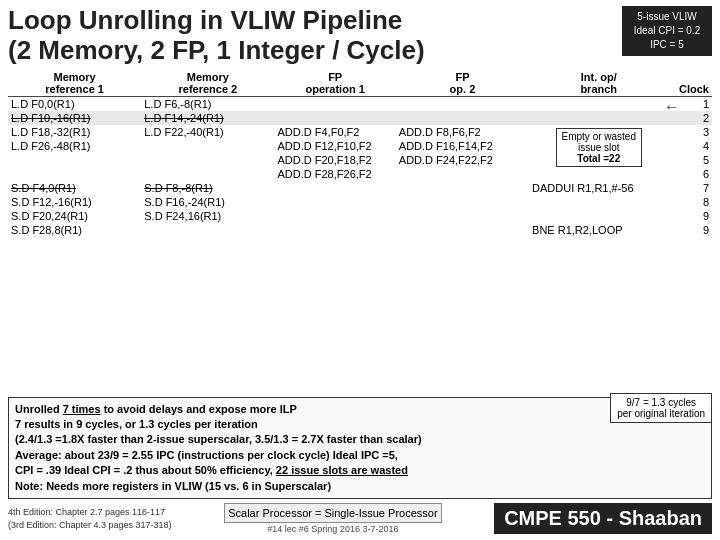 The width and height of the screenshot is (720, 540). What do you see at coordinates (462, 146) in the screenshot?
I see `fp2-cell: ADD.D F16,F14,F2` at bounding box center [462, 146].